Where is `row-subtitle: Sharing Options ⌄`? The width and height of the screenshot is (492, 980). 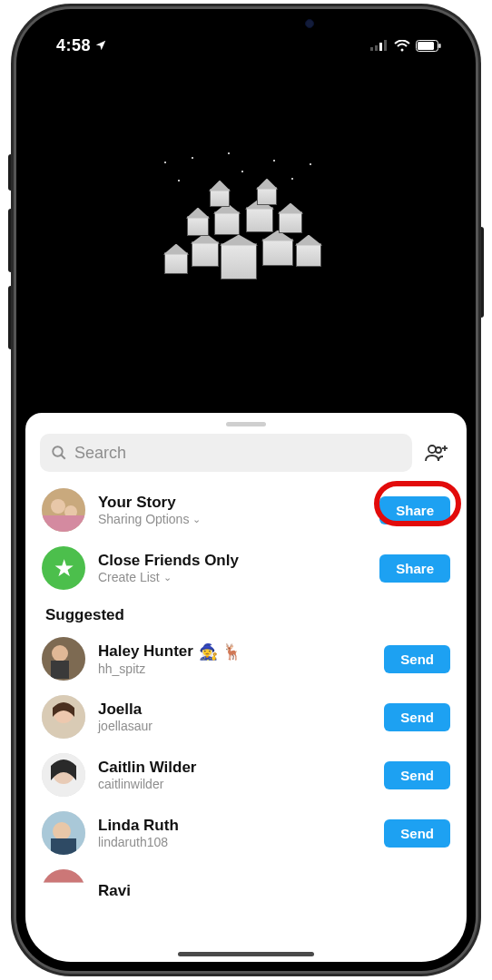
row-subtitle: Sharing Options ⌄ is located at coordinates (232, 519).